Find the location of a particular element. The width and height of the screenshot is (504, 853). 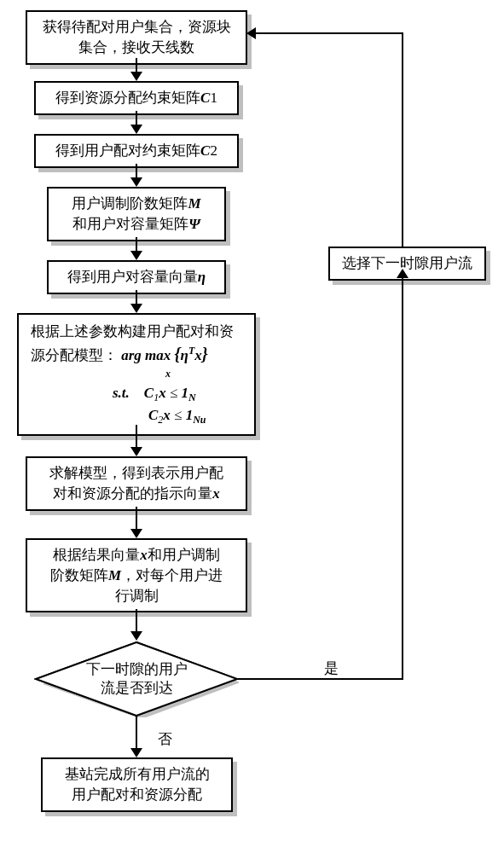

step-constraint-c2: 得到用户配对约束矩阵C2 is located at coordinates (136, 151).